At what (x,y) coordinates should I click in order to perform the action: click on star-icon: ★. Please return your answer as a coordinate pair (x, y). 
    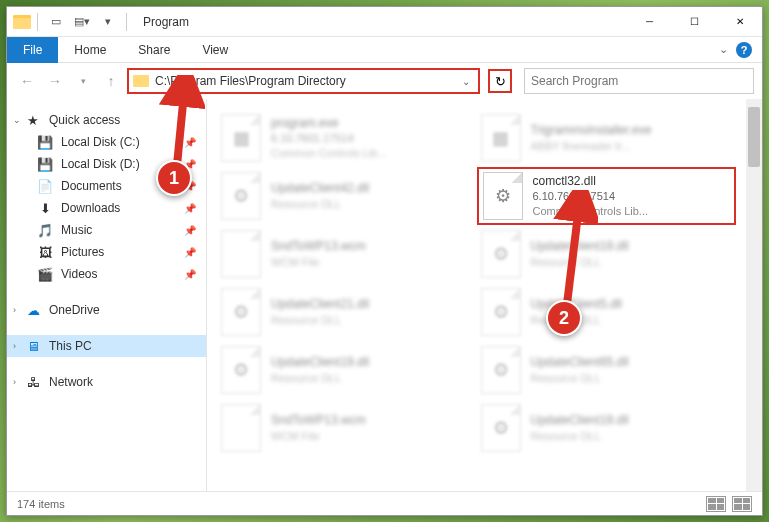
    Looking at the image, I should click on (33, 120).